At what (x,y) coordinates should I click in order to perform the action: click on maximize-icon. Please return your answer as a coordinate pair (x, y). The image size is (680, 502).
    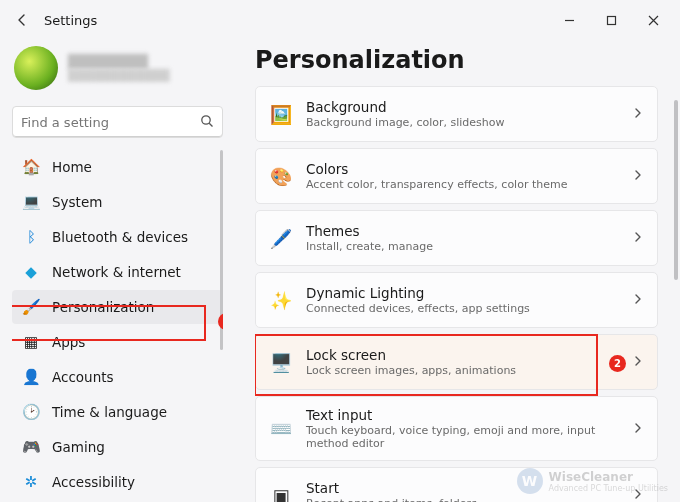
    Looking at the image, I should click on (612, 20).